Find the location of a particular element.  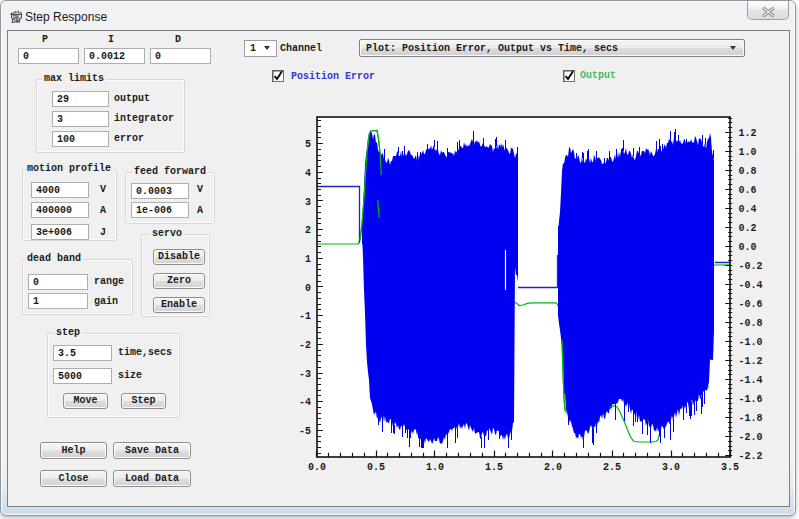

svg-text: -2.0 is located at coordinates (751, 438).